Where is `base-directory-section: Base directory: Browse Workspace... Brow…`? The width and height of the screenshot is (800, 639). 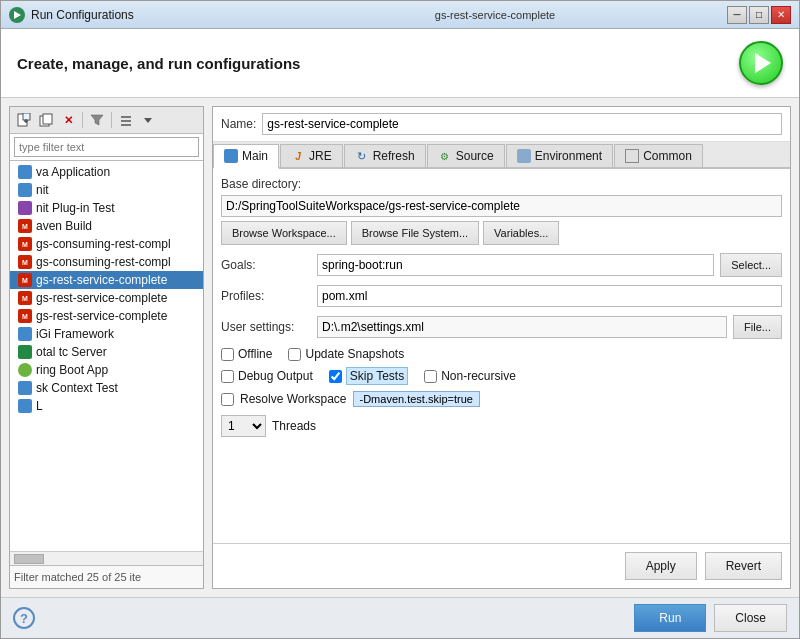
base-directory-section: Base directory: Browse Workspace... Brow… is located at coordinates (502, 211).